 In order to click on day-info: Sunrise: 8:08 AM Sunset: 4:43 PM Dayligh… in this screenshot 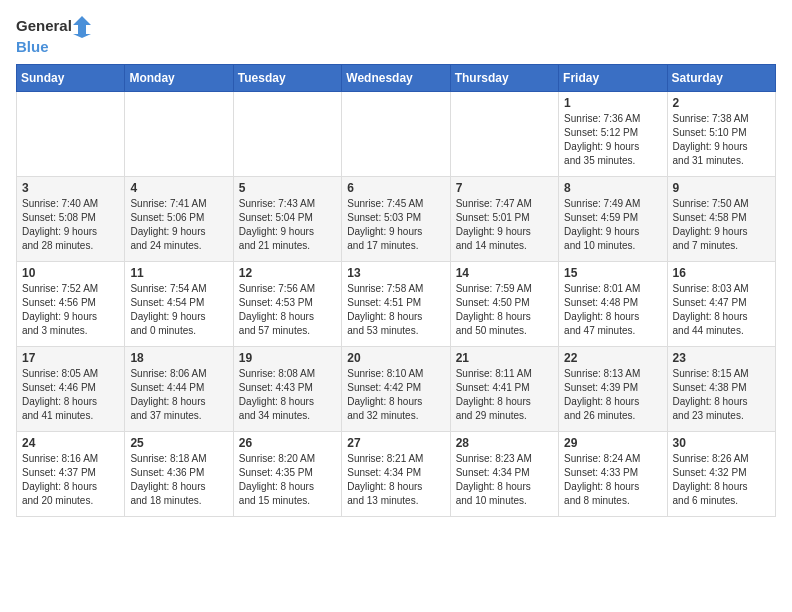, I will do `click(288, 395)`.